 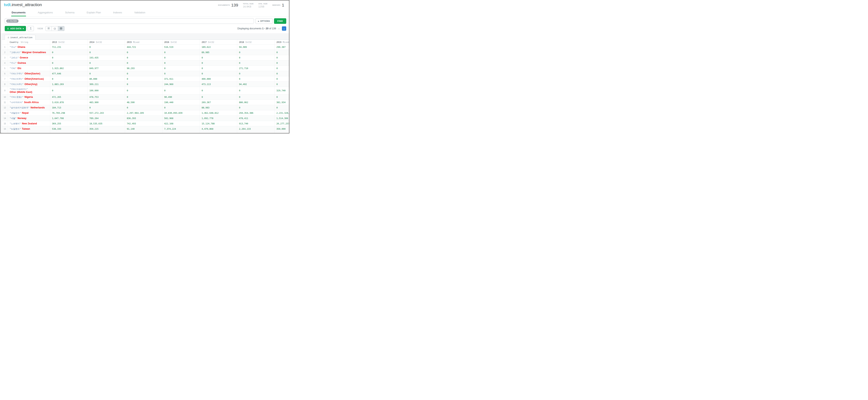 I want to click on value-cell-2017: 88,983, so click(x=218, y=108).